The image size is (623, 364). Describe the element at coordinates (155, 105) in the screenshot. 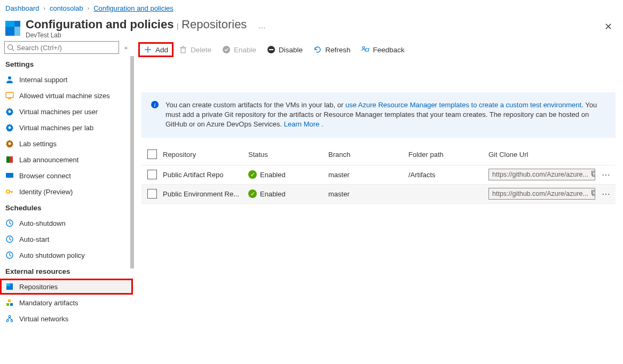

I see `svg-text: i` at that location.